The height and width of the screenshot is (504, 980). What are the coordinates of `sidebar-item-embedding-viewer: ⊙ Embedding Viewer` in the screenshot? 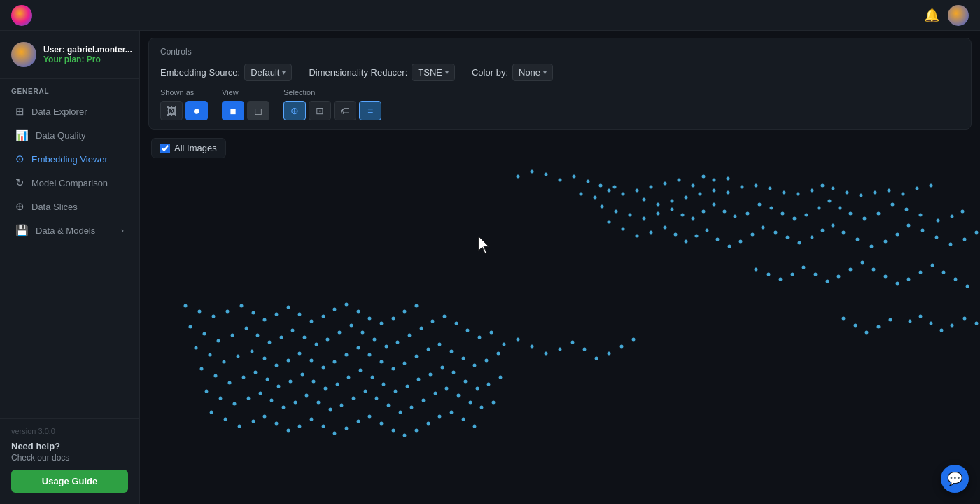 It's located at (70, 159).